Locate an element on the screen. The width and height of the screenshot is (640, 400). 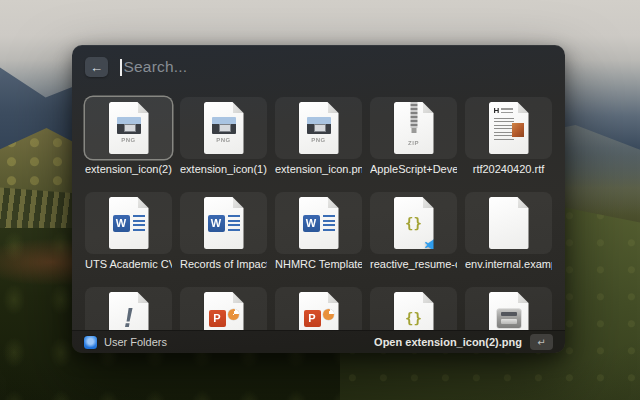
back-button: ← is located at coordinates (96, 67).